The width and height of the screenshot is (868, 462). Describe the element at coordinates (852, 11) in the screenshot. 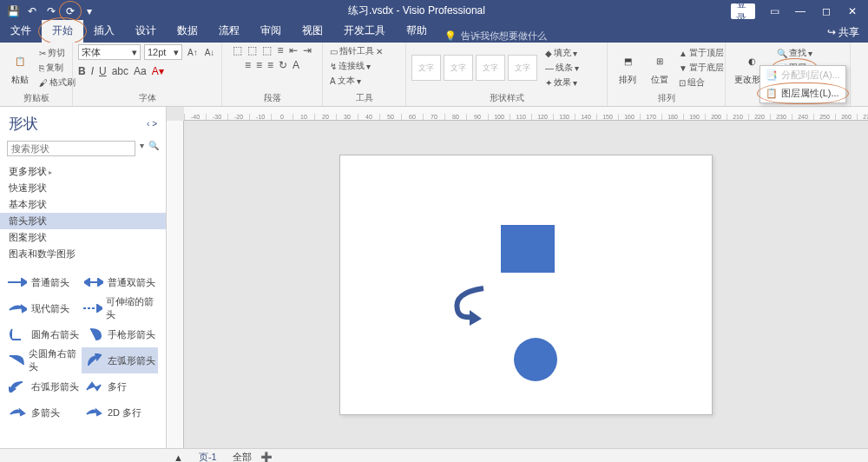

I see `close-icon: ✕` at that location.